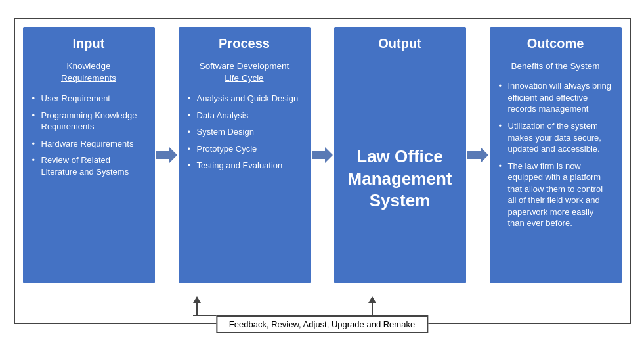  What do you see at coordinates (555, 138) in the screenshot?
I see `list-item: Utilization of the system makes your dat…` at bounding box center [555, 138].